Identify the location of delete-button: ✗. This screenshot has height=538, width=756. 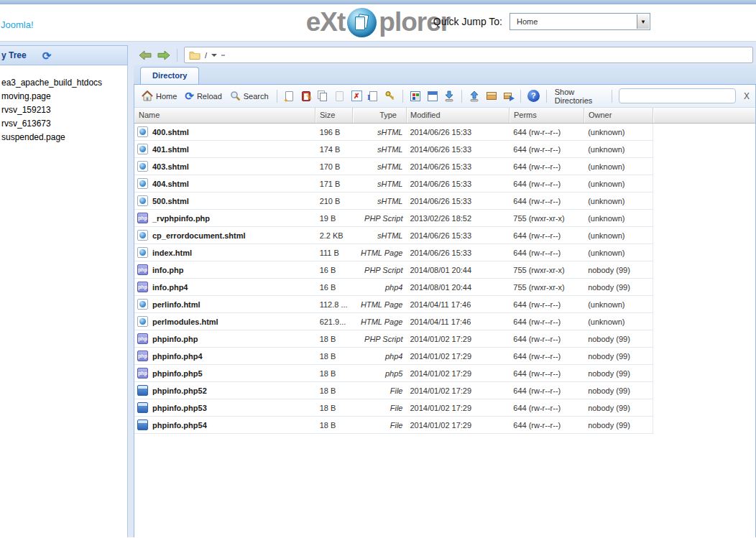
(356, 96).